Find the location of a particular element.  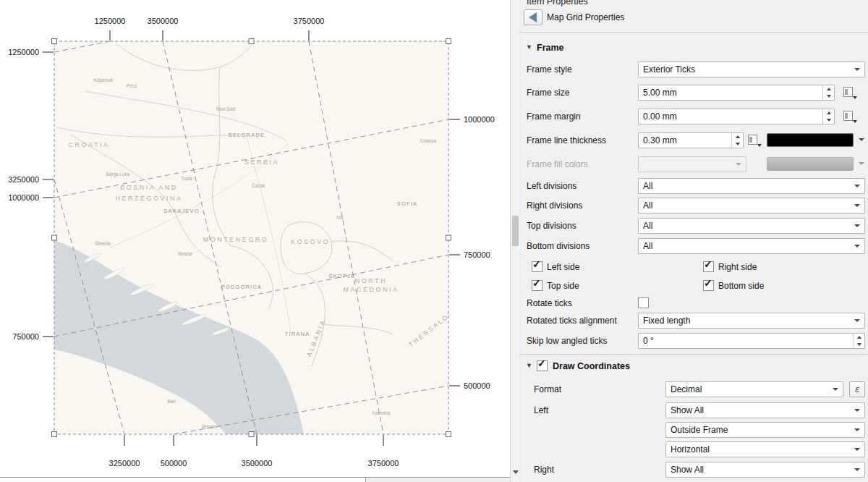

coordinates-right-label: Right is located at coordinates (544, 470).